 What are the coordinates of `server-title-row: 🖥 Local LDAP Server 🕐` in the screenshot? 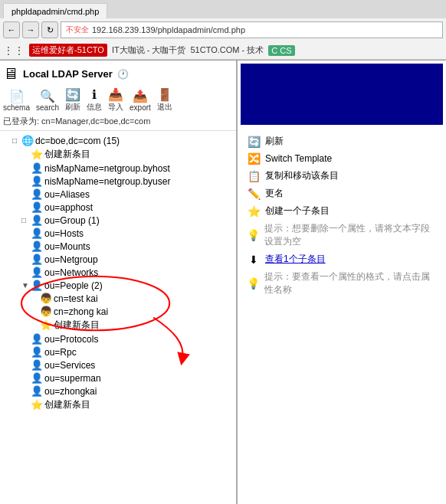 It's located at (118, 74).